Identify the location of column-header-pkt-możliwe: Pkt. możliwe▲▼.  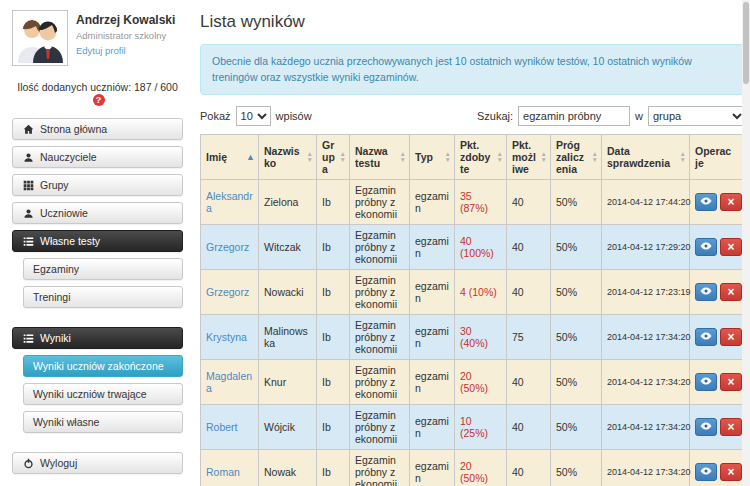
(529, 156).